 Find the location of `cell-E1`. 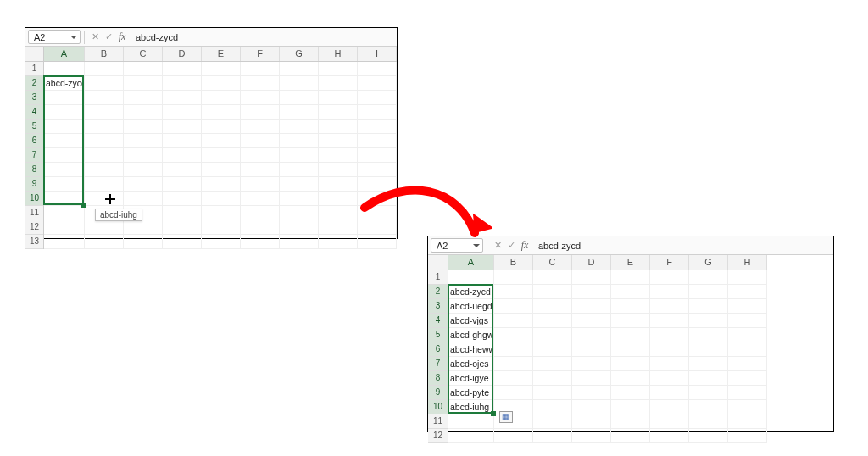

cell-E1 is located at coordinates (631, 277).